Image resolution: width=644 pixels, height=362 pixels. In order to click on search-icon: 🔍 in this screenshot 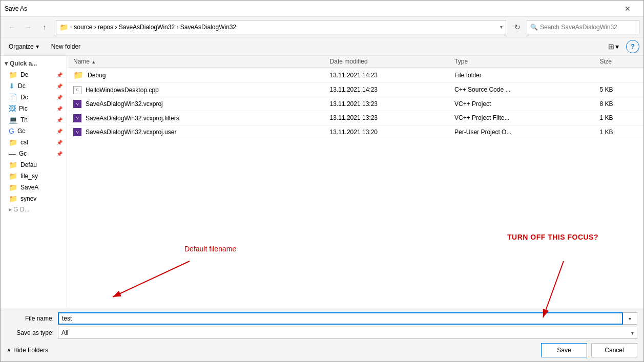, I will do `click(534, 27)`.